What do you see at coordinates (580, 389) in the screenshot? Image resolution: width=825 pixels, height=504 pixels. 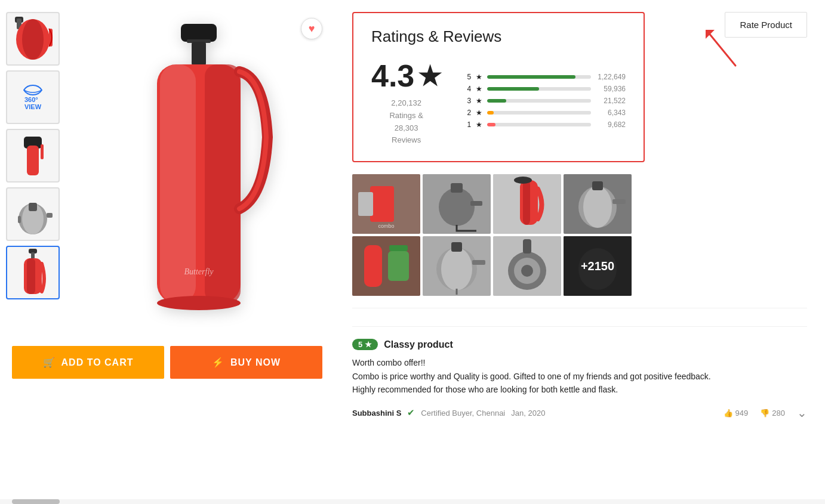 I see `review-text-line3: Highly recommended for those who are loo…` at bounding box center [580, 389].